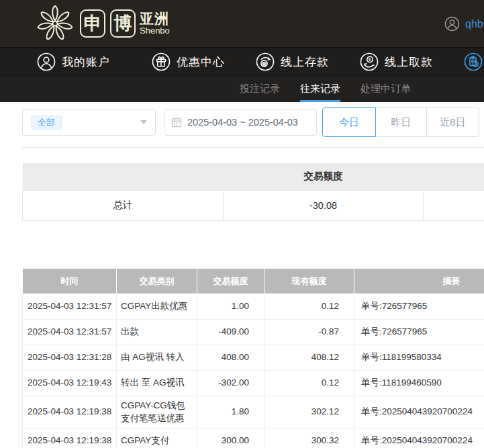  Describe the element at coordinates (324, 177) in the screenshot. I see `summary-header-amount: 交易额度` at that location.